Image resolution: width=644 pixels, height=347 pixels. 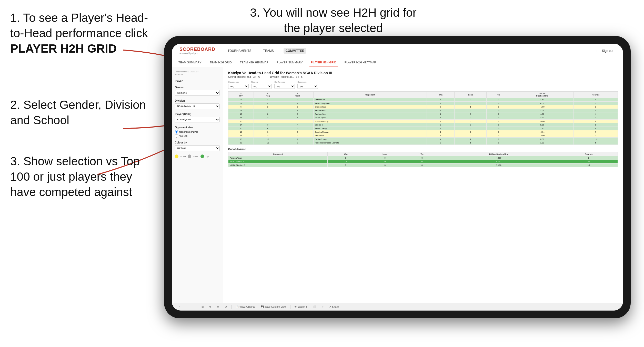 I want to click on table-row: Sharon Mun, so click(x=370, y=111).